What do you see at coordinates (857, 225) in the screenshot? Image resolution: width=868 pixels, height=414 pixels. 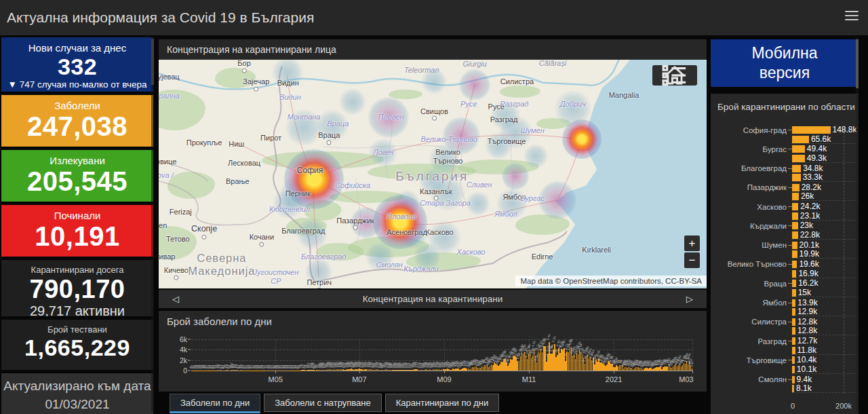 I see `right-scrollbar` at bounding box center [857, 225].